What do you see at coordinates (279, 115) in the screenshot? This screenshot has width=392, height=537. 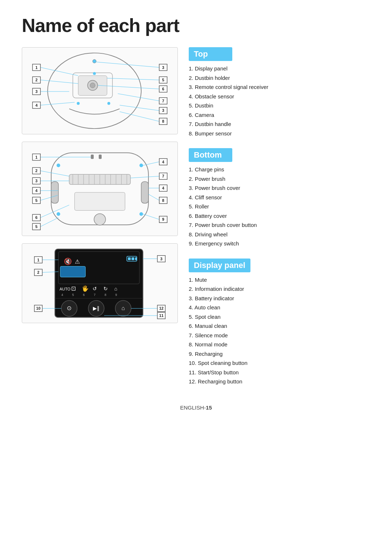 I see `top-item-6: 6. Camera` at bounding box center [279, 115].